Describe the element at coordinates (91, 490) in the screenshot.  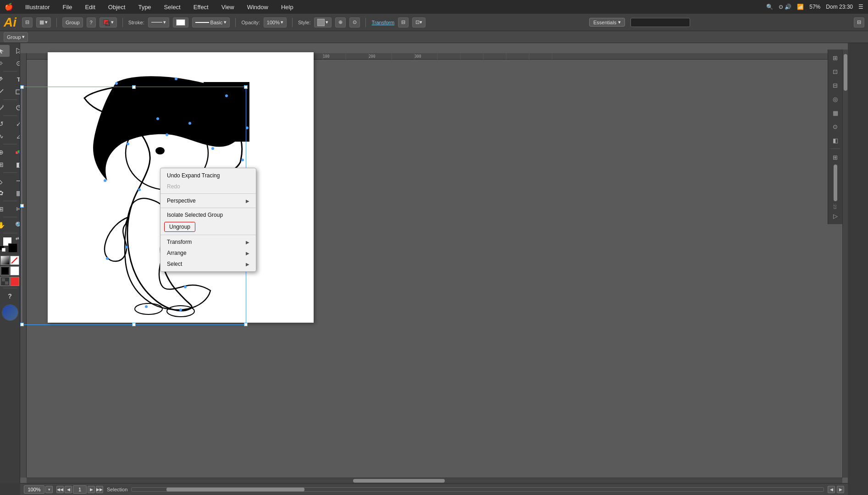
I see `next-artboard-btn: ▶` at that location.